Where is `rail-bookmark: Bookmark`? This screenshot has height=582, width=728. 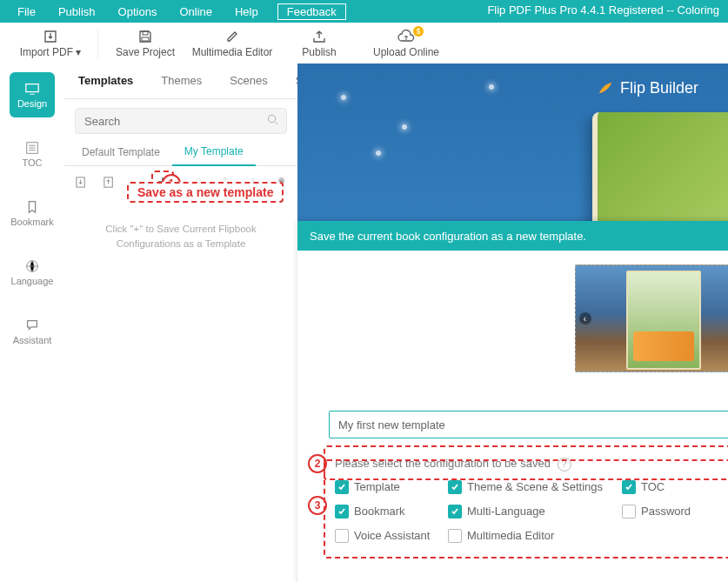
rail-bookmark: Bookmark is located at coordinates (32, 213).